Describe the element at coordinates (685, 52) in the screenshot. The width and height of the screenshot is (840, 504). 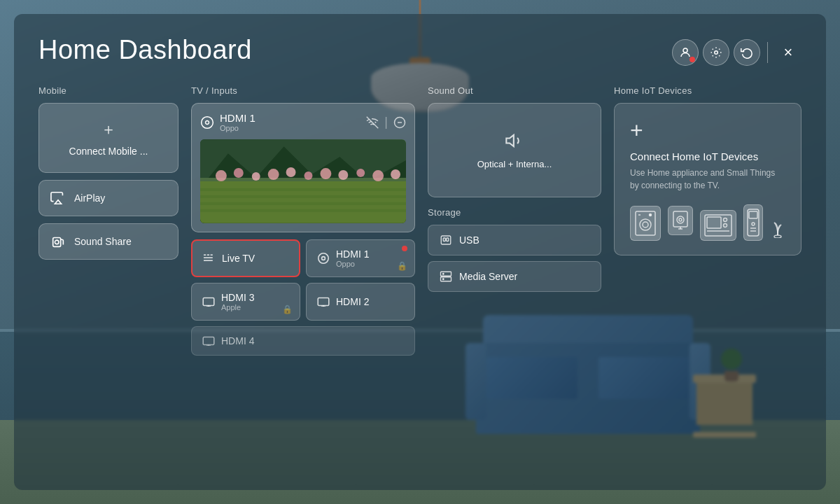
I see `user-button` at that location.